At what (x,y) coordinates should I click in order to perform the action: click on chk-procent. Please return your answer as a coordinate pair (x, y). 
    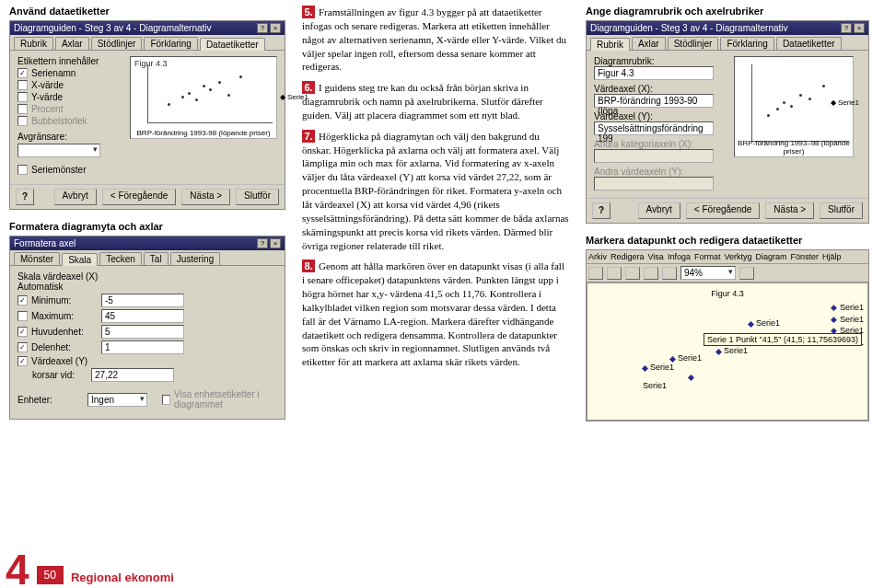
    Looking at the image, I should click on (22, 109).